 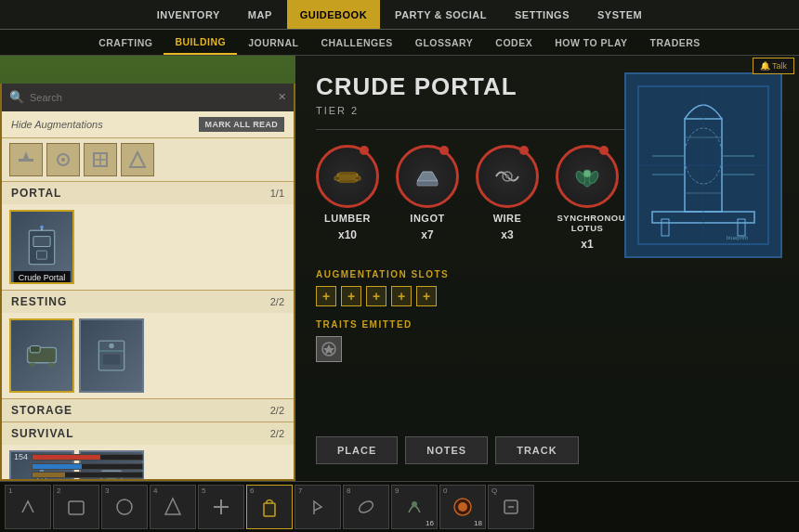 I want to click on subnav-codex: CODEX, so click(x=514, y=43).